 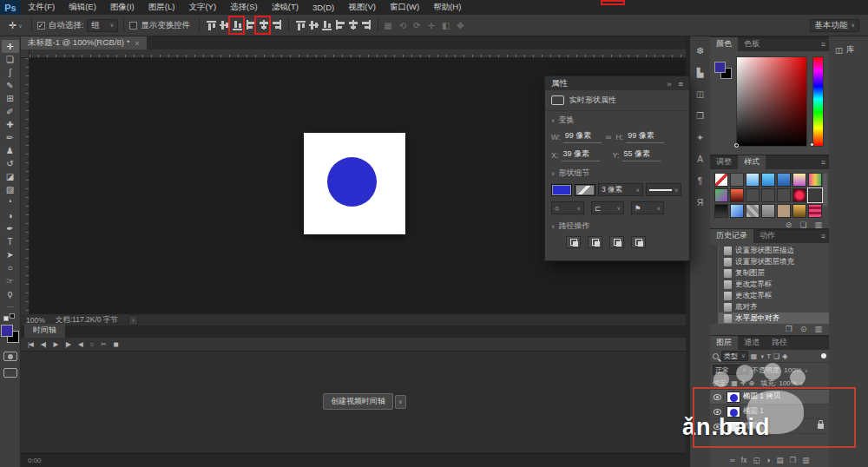 I want to click on align-right-edges-button, so click(x=276, y=25).